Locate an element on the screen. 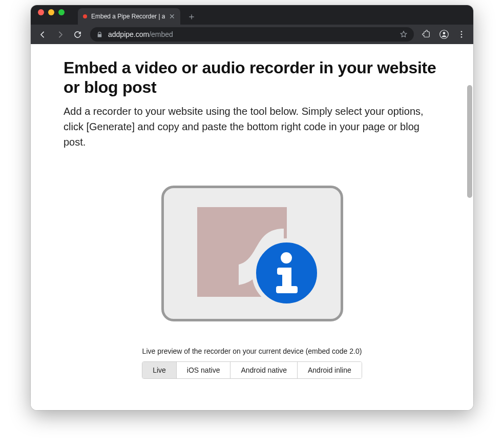 The height and width of the screenshot is (446, 504). close-tab-icon: ✕ is located at coordinates (172, 16).